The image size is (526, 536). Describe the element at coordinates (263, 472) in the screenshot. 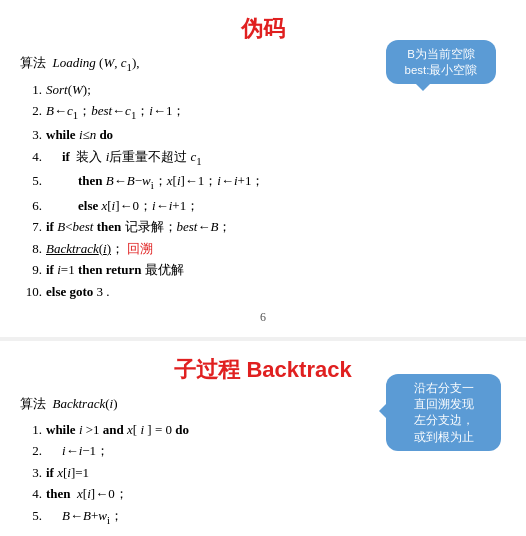

I see `line-item: 3. if x[i]=1` at that location.